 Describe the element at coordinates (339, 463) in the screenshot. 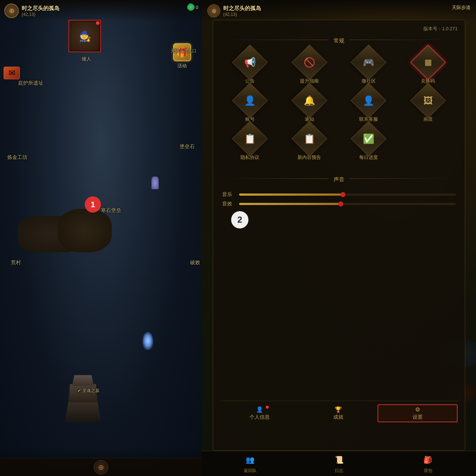

I see `bottom-tabs: 👥 返回队 📜 日志 🎒 背包` at that location.